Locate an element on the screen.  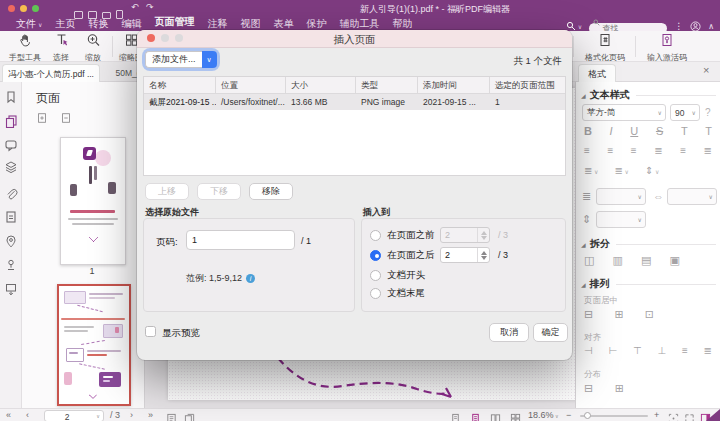
close-panel-icon: × is located at coordinates (706, 70).